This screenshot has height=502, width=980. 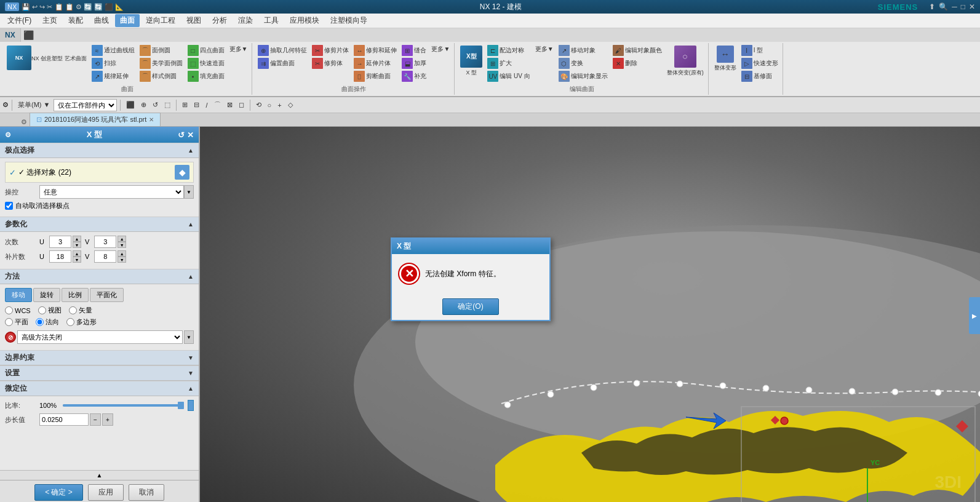 What do you see at coordinates (290, 105) in the screenshot?
I see `tb-icon14: ◇` at bounding box center [290, 105].